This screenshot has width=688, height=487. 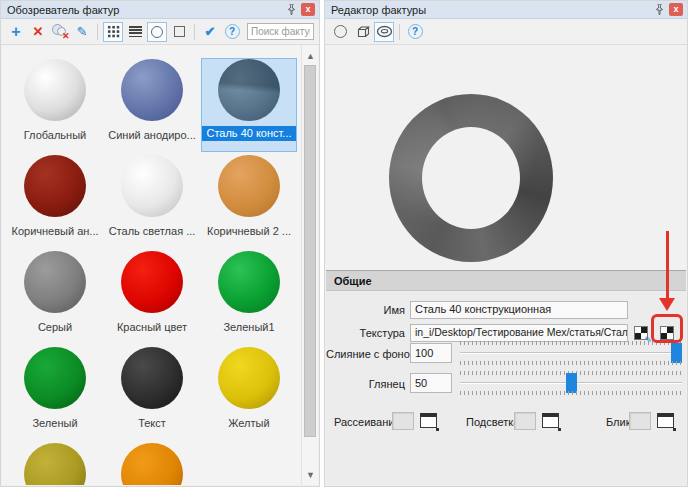 I want to click on material-item: Зеленый1, so click(x=249, y=297).